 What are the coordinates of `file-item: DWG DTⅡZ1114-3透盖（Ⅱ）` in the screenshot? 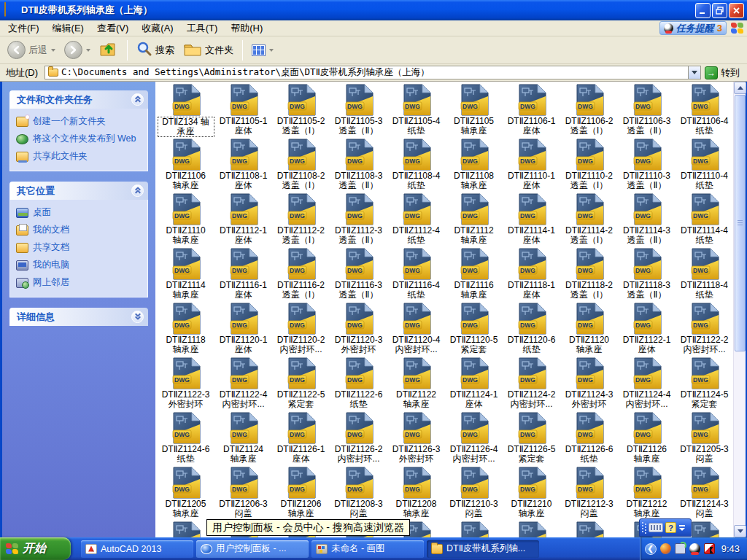 It's located at (646, 219).